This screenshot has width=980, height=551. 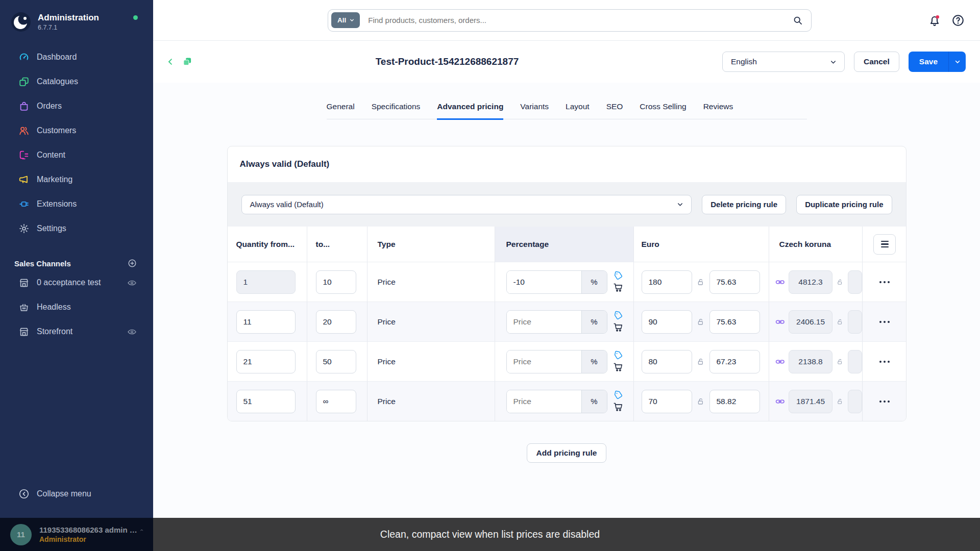 I want to click on tab-reviews: Reviews, so click(x=719, y=110).